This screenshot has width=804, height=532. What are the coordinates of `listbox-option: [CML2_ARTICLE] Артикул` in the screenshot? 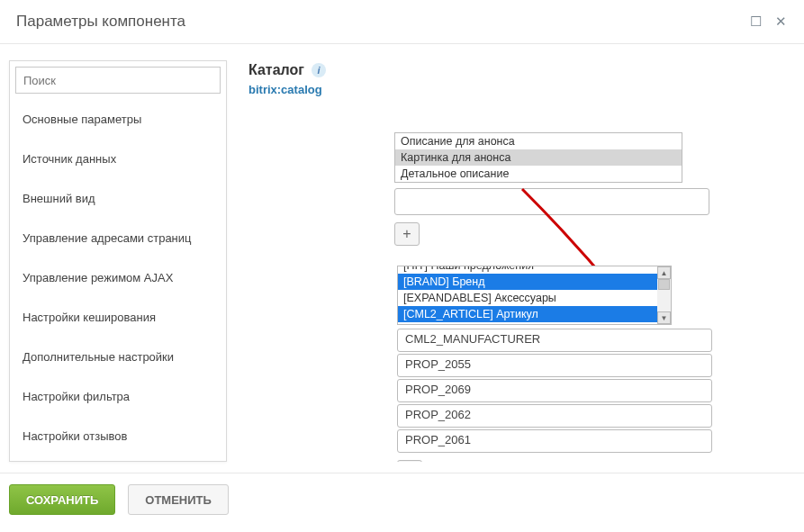 It's located at (535, 314).